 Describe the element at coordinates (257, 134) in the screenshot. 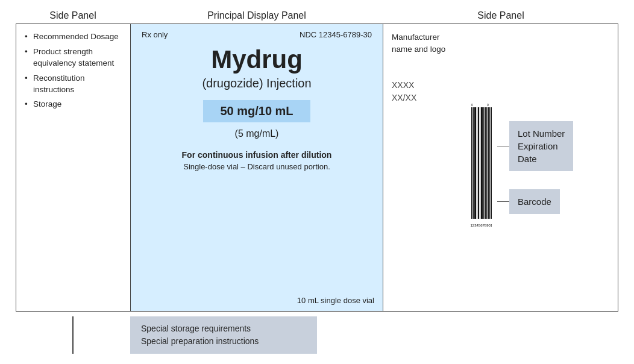

I see `dosage-sub: (5 mg/mL)` at that location.